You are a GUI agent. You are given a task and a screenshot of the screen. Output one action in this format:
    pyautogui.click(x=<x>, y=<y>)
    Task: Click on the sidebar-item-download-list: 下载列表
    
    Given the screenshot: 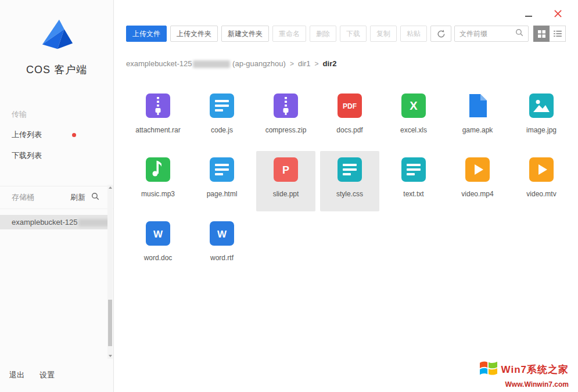 What is the action you would take?
    pyautogui.click(x=57, y=156)
    